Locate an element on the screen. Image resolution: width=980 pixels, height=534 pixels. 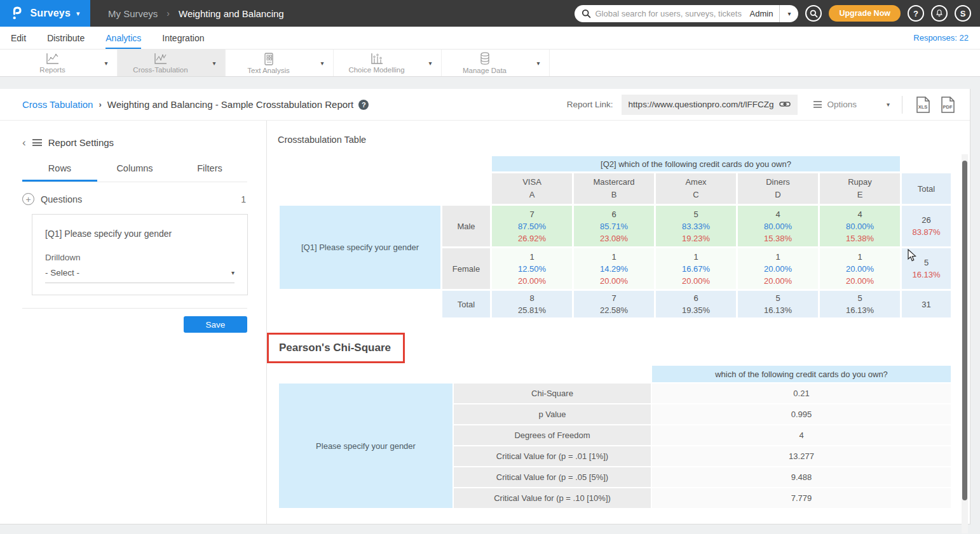
count: 31 is located at coordinates (927, 305).